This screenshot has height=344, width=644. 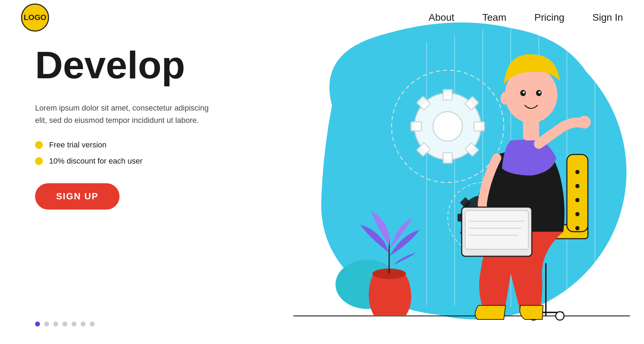 What do you see at coordinates (126, 114) in the screenshot?
I see `hero-description: Lorem ipsum dolor sit amet, consectetur …` at bounding box center [126, 114].